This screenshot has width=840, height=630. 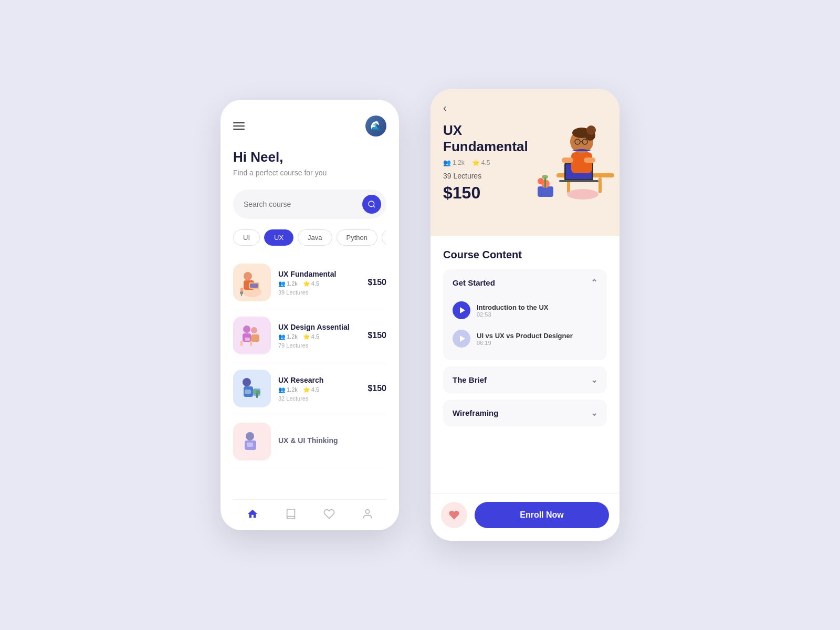 I want to click on accordion-get-started: Get Started ⌃ Introduction to the UX 02:…, so click(x=525, y=315).